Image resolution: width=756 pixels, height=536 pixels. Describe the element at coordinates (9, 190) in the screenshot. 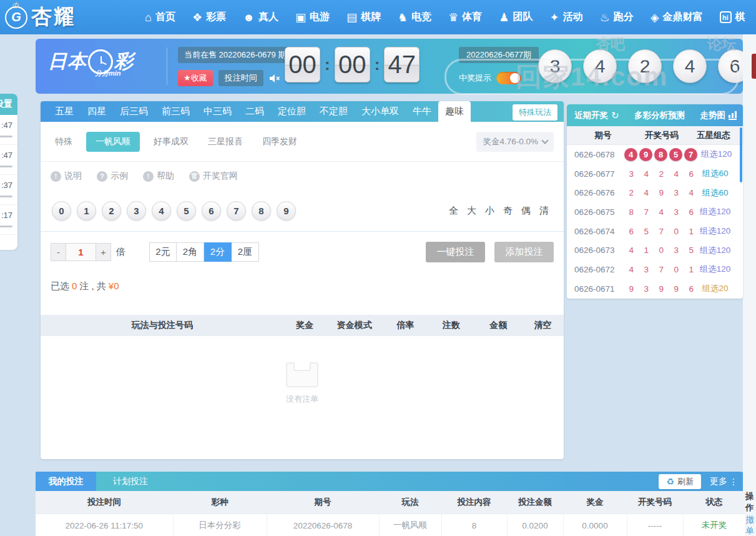

I see `quick-lottery-item: :37` at that location.